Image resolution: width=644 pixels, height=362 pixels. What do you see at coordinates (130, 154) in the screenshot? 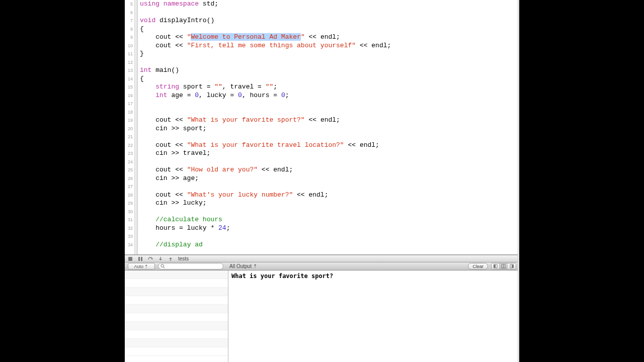
I see `line-number: 23` at bounding box center [130, 154].